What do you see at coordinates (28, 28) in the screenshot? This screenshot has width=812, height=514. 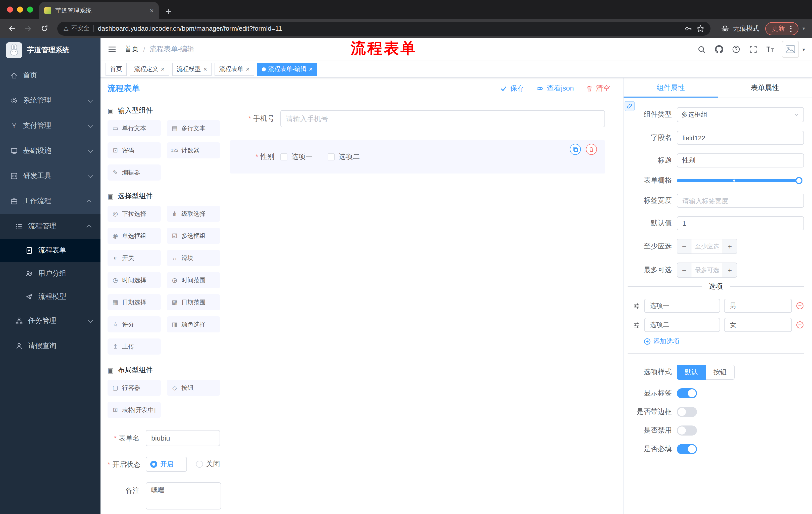 I see `forward-button` at bounding box center [28, 28].